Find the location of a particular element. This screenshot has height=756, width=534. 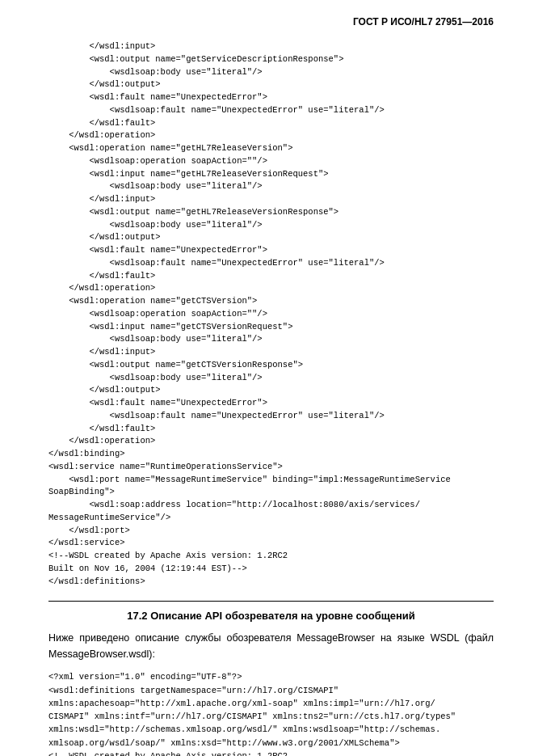

section-divider is located at coordinates (271, 602).